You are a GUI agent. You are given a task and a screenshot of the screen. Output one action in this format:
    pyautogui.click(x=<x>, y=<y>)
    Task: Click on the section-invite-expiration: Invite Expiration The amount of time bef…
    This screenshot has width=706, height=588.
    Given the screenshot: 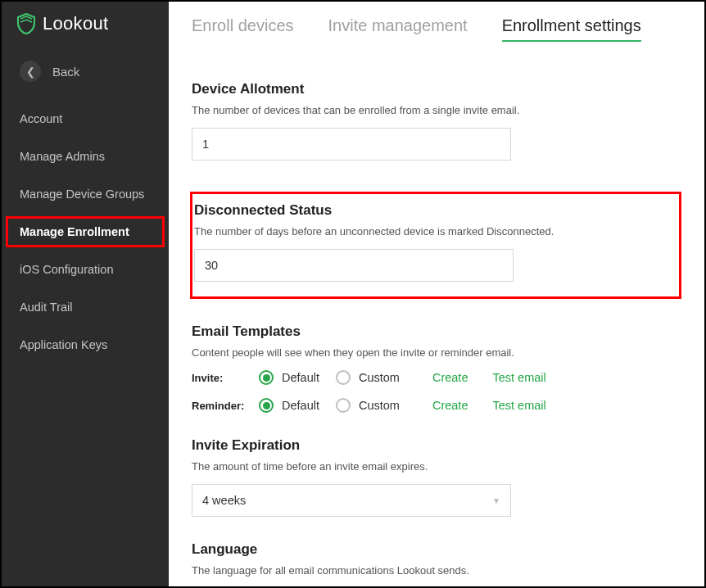 What is the action you would take?
    pyautogui.click(x=437, y=477)
    